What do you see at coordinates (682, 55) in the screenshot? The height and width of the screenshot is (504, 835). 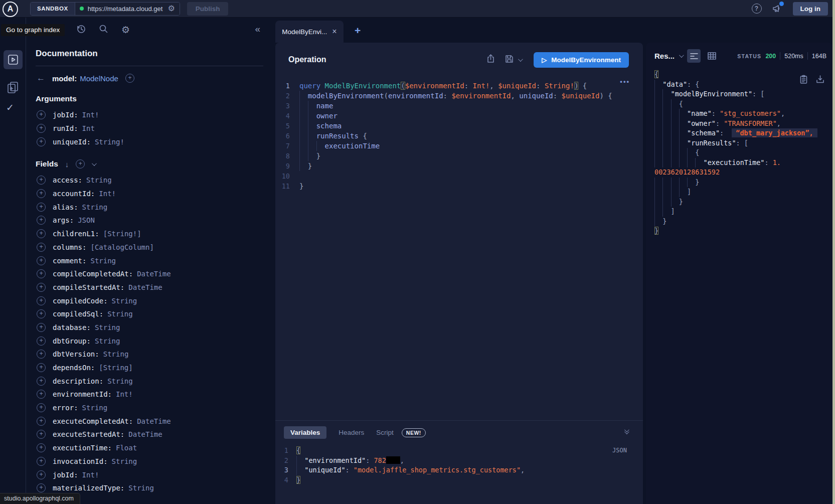 I see `response-chevron-icon` at bounding box center [682, 55].